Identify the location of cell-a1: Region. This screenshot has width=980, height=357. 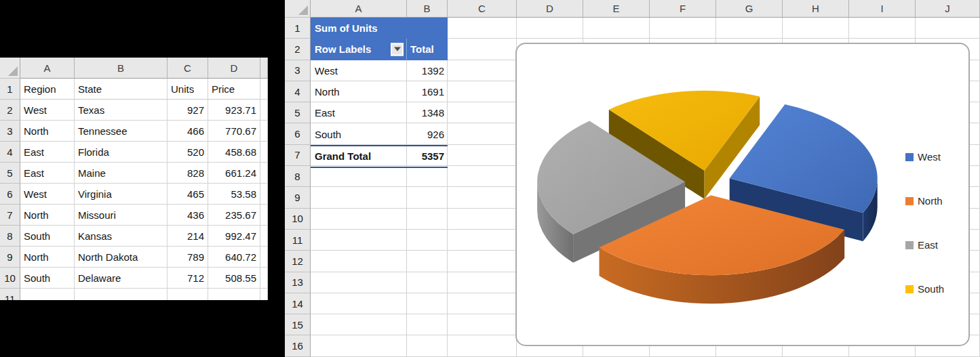
(47, 89).